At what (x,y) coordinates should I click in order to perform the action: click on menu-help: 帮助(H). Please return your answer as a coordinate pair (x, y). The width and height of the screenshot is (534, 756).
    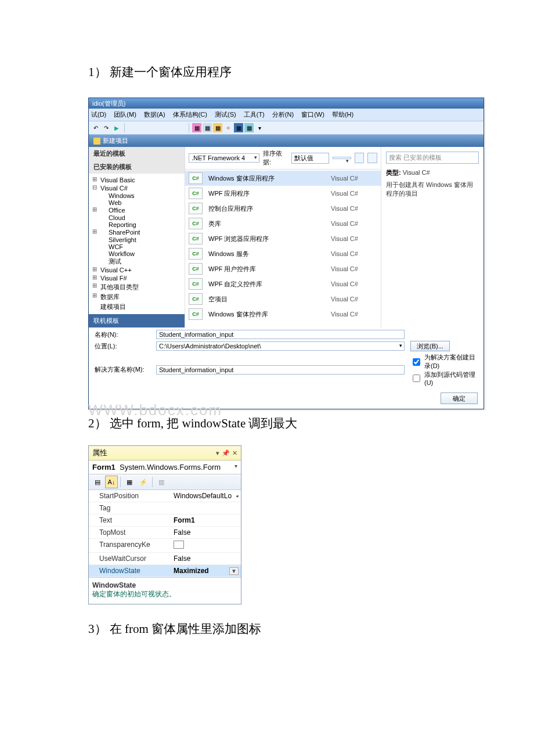
    Looking at the image, I should click on (342, 114).